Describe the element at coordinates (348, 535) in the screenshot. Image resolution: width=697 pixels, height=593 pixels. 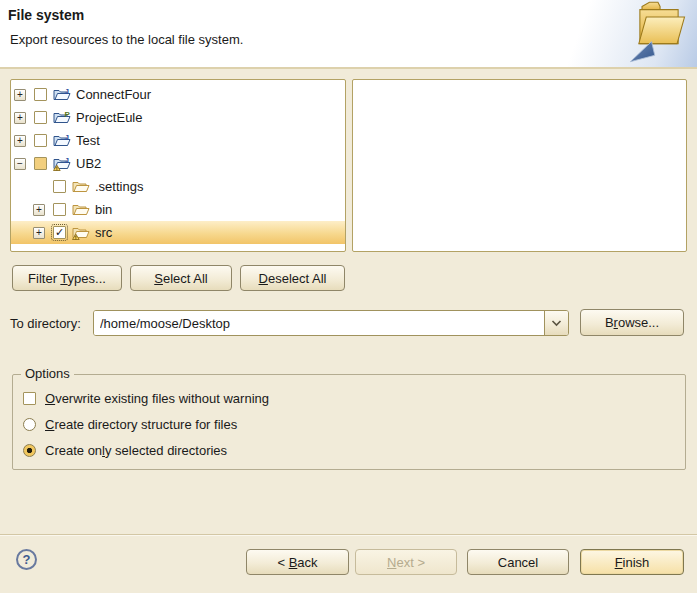
I see `footer-separator` at that location.